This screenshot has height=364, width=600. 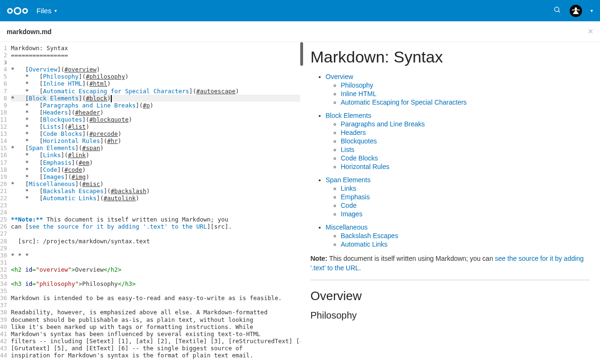 What do you see at coordinates (349, 180) in the screenshot?
I see `toc-link: Span Elements` at bounding box center [349, 180].